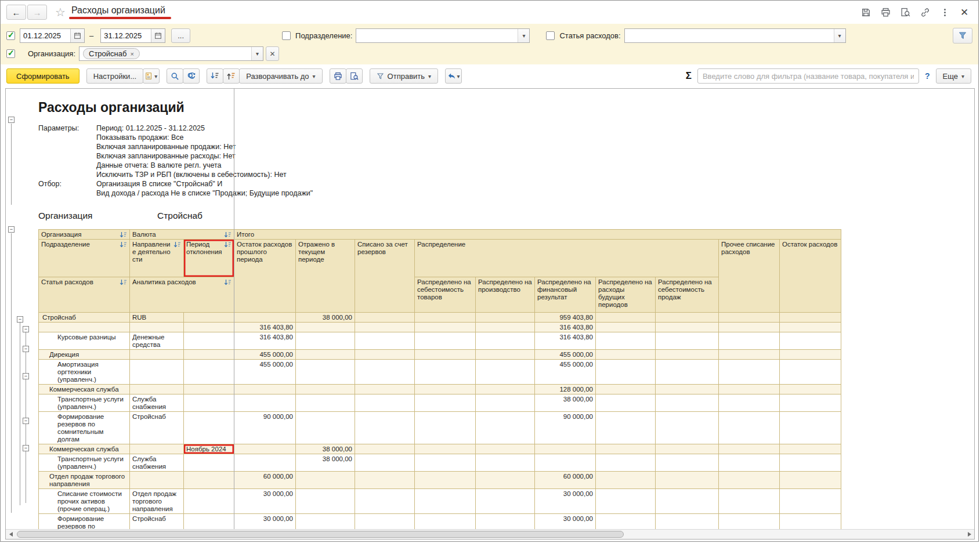 This screenshot has width=980, height=543. I want to click on cell: Списание стоимости прочих активов (прочи…, so click(85, 501).